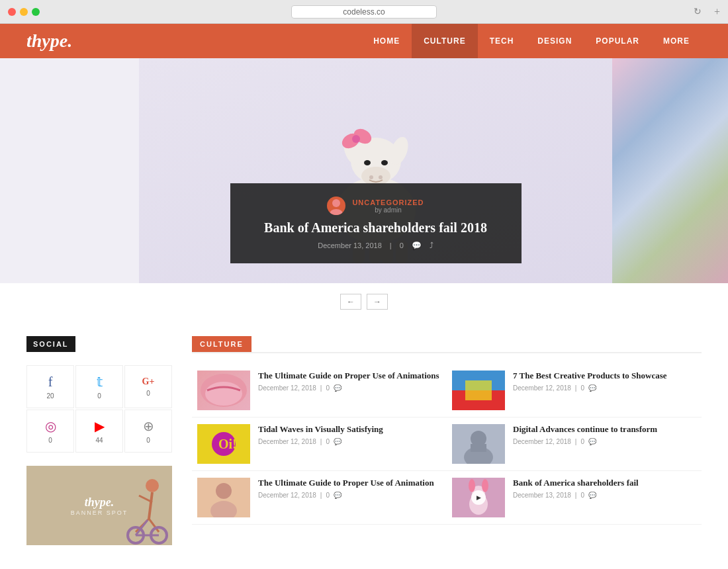 This screenshot has width=728, height=569. What do you see at coordinates (574, 445) in the screenshot?
I see `culture-col-right: 7 The Best Creative Products to Showcase…` at bounding box center [574, 445].